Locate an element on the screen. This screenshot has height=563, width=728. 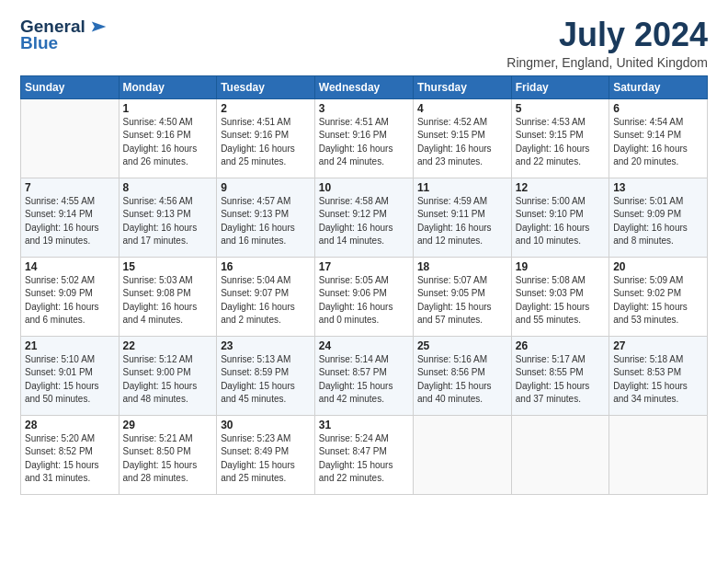
calendar-cell: 3Sunrise: 4:51 AM Sunset: 9:16 PM Daylig… is located at coordinates (364, 138).